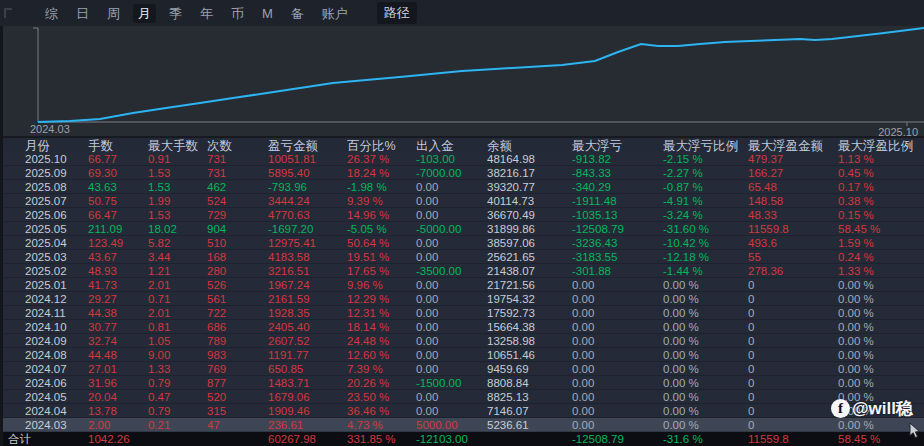 The width and height of the screenshot is (924, 446). I want to click on cell: 32.74, so click(118, 340).